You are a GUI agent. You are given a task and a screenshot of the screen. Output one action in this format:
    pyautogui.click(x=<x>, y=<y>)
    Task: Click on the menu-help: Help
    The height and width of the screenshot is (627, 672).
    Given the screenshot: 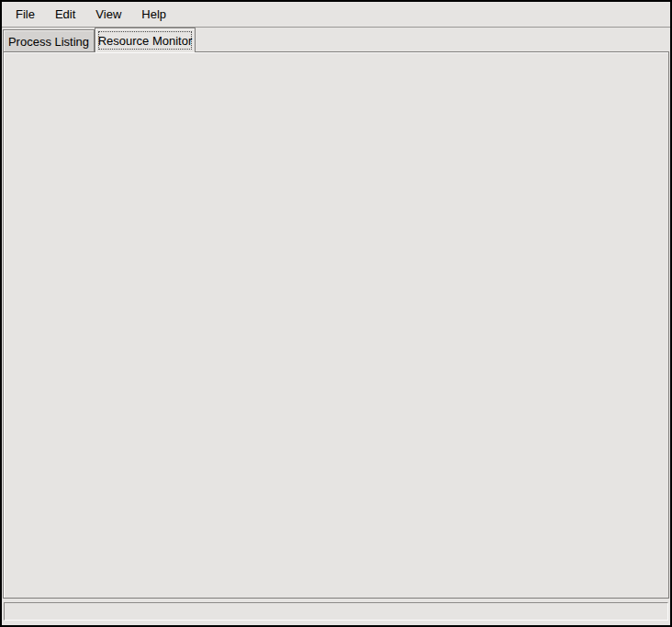 What is the action you would take?
    pyautogui.click(x=154, y=15)
    